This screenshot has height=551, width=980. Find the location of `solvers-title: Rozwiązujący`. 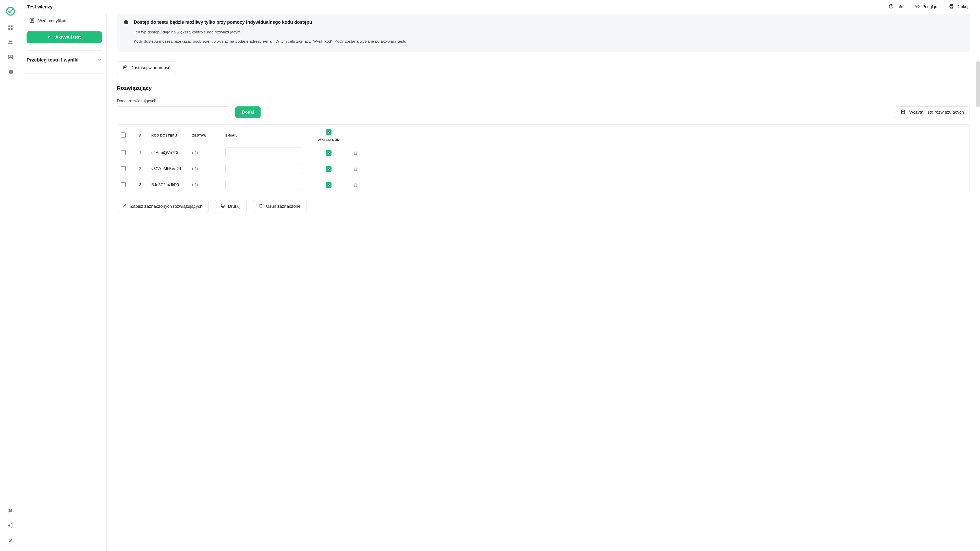

solvers-title: Rozwiązujący is located at coordinates (543, 88).